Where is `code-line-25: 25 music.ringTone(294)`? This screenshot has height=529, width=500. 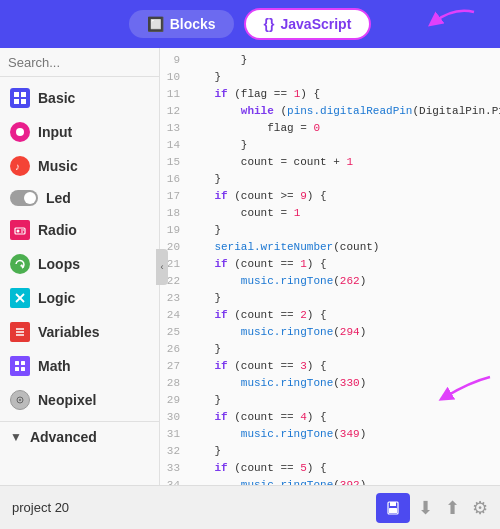
code-line-25: 25 music.ringTone(294) is located at coordinates (330, 332).